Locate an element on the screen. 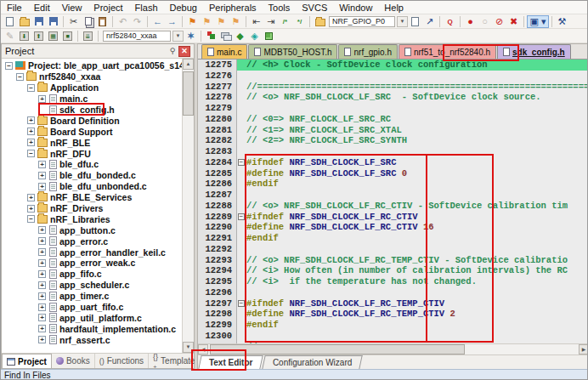 This screenshot has width=588, height=380. menu-peripherals: Peripherals is located at coordinates (233, 8).